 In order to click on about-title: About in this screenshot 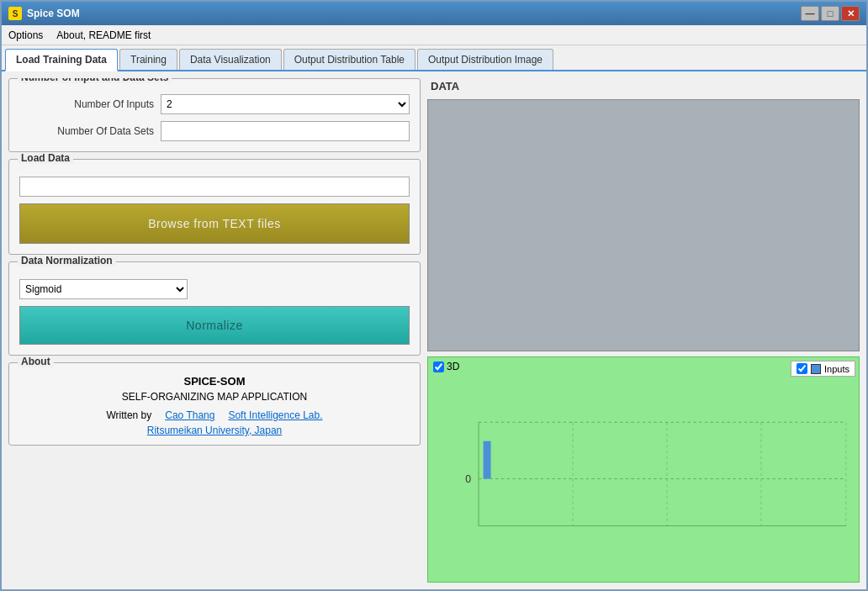, I will do `click(35, 361)`.